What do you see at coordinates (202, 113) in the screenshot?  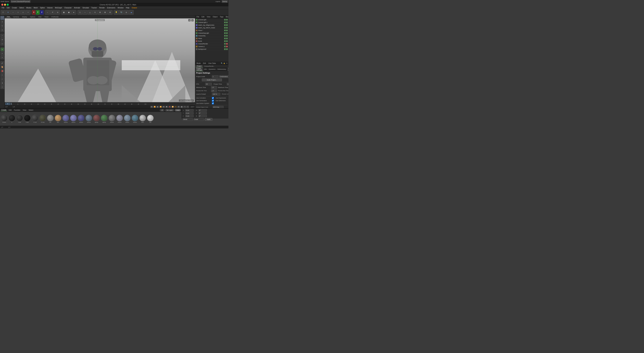 I see `coord-p-input` at bounding box center [202, 113].